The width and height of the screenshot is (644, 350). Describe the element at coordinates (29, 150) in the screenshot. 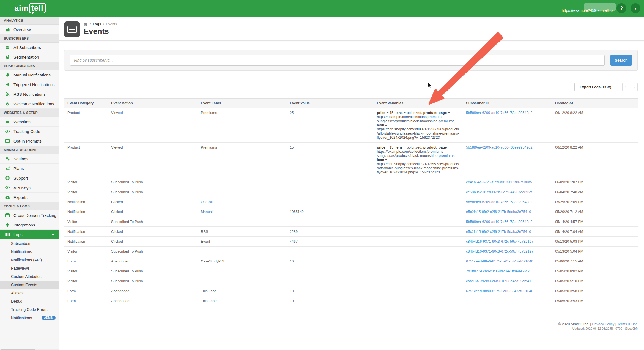

I see `sidebar-section-manage-account: MANAGE ACCOUNT` at that location.